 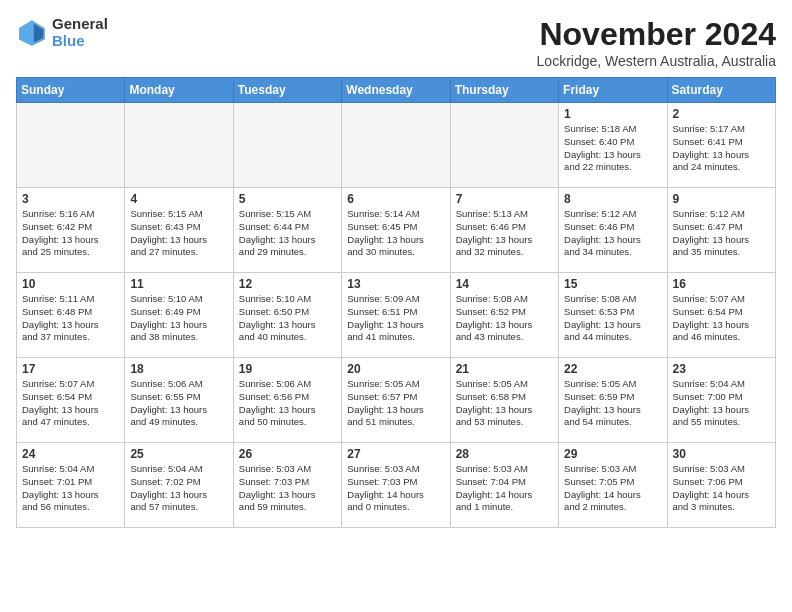 I want to click on day-info: Sunrise: 5:08 AMSunset: 6:52 PMDaylight:…, so click(x=504, y=318).